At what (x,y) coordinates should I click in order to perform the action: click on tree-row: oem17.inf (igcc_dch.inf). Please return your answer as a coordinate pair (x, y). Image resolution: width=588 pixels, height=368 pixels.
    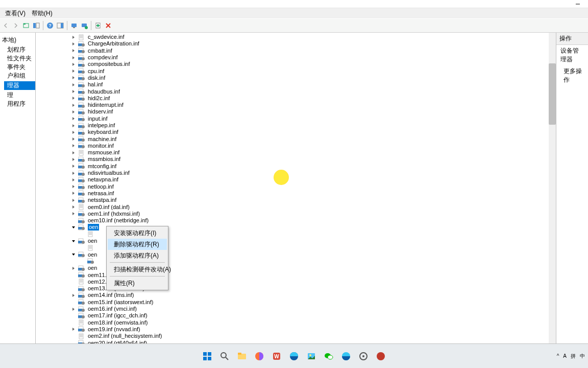
    Looking at the image, I should click on (292, 316).